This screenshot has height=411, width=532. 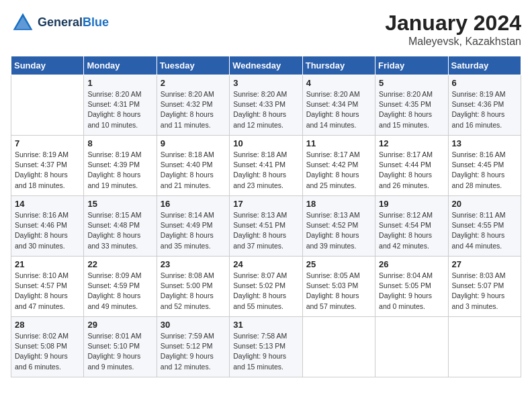 What do you see at coordinates (47, 204) in the screenshot?
I see `day-number: 14` at bounding box center [47, 204].